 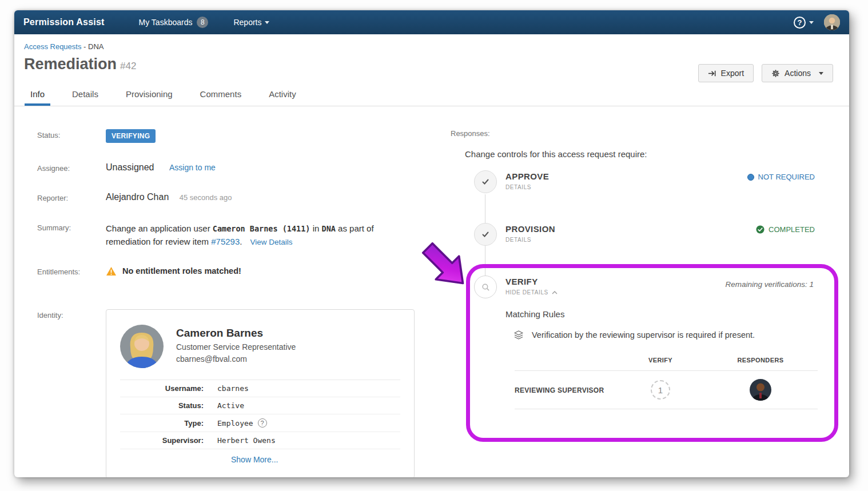 I want to click on supervisor-label: Supervisor:, so click(x=169, y=440).